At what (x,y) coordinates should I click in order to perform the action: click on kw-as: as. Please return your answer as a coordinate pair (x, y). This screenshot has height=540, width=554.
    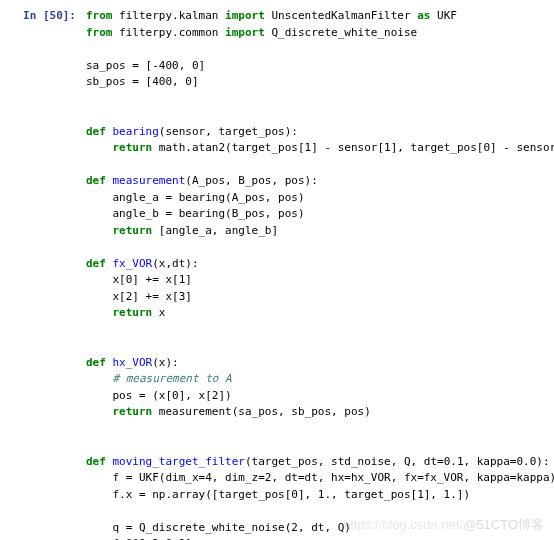
    Looking at the image, I should click on (424, 16).